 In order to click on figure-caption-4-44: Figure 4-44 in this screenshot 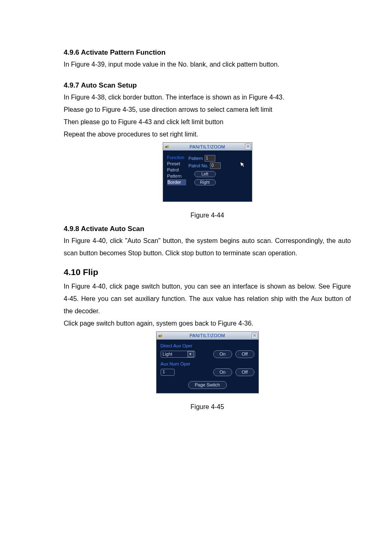, I will do `click(207, 215)`.